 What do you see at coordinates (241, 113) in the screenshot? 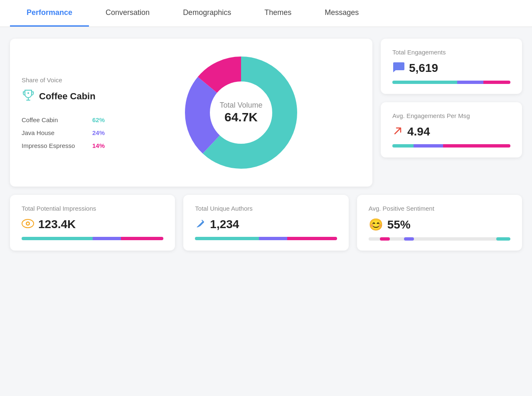
I see `donut-chart-svg: Total Volume 64.7K` at bounding box center [241, 113].